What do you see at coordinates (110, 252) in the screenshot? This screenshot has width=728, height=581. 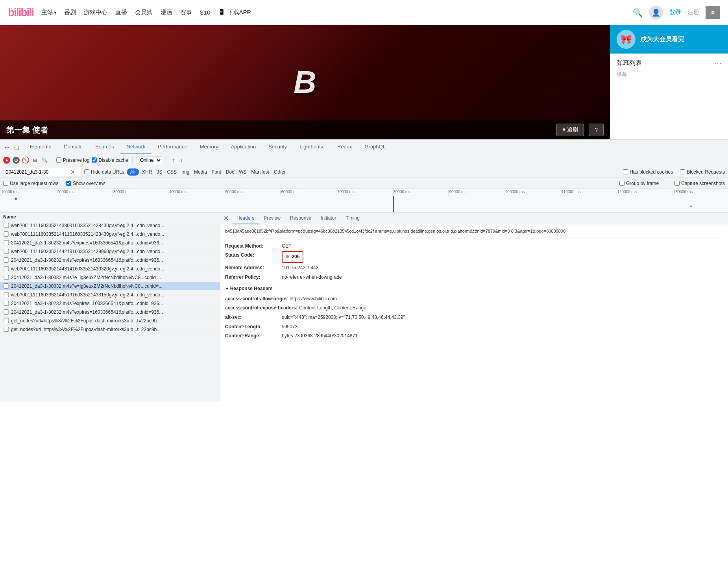 I see `table-row: web?001111160335214421316033521429960gv,…` at bounding box center [110, 252].